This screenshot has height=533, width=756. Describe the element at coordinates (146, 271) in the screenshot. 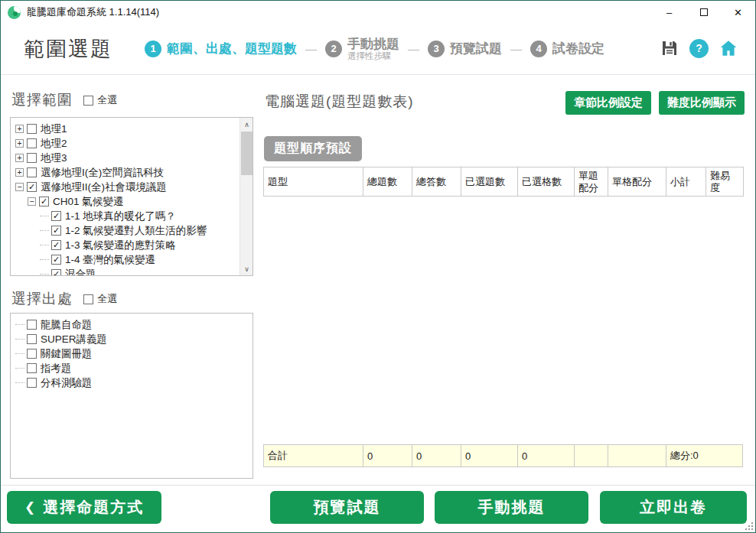

I see `tree-item: ✓ 混合題` at that location.